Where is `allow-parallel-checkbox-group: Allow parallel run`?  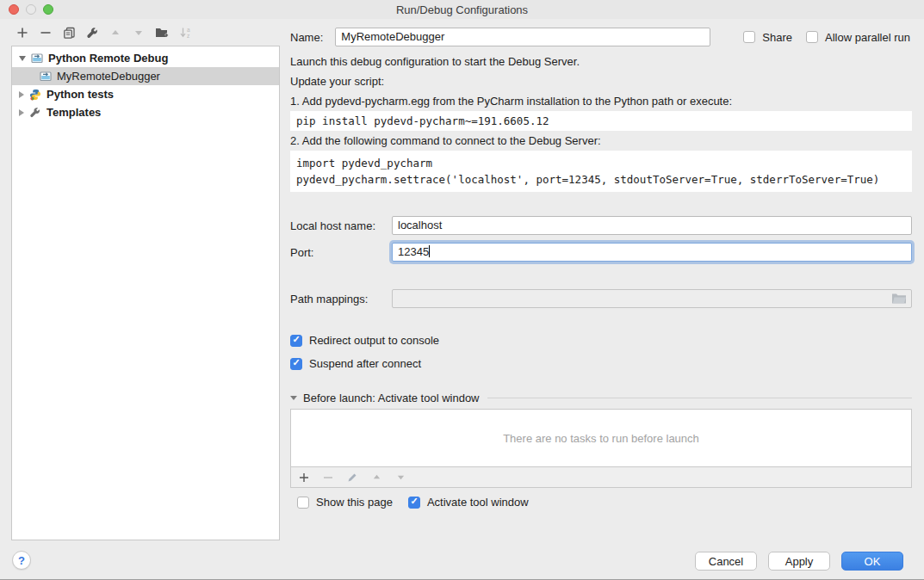 allow-parallel-checkbox-group: Allow parallel run is located at coordinates (858, 38).